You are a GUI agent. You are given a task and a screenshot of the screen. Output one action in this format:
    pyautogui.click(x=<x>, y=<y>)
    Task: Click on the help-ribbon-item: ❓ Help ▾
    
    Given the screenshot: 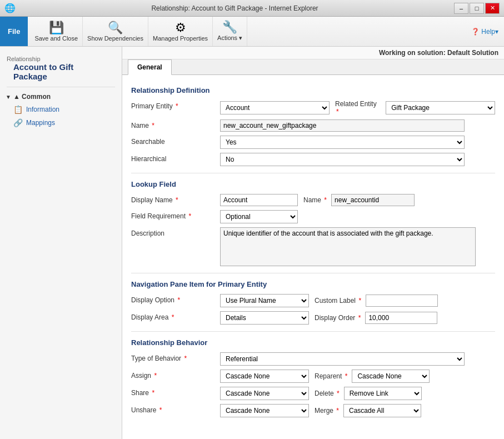 What is the action you would take?
    pyautogui.click(x=485, y=32)
    